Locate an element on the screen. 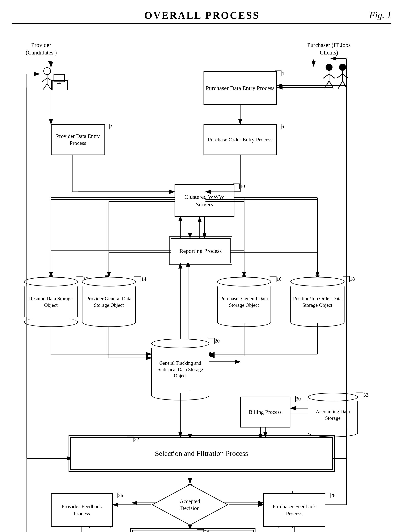 Image resolution: width=403 pixels, height=532 pixels. position-job-data-storage: Position/Job Order Data Storage Object is located at coordinates (317, 302).